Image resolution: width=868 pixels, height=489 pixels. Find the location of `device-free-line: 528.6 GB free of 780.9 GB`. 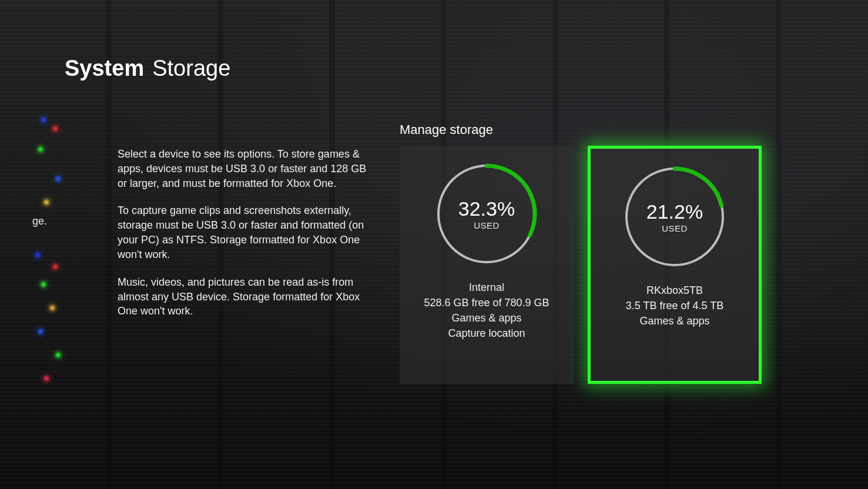

device-free-line: 528.6 GB free of 780.9 GB is located at coordinates (487, 303).